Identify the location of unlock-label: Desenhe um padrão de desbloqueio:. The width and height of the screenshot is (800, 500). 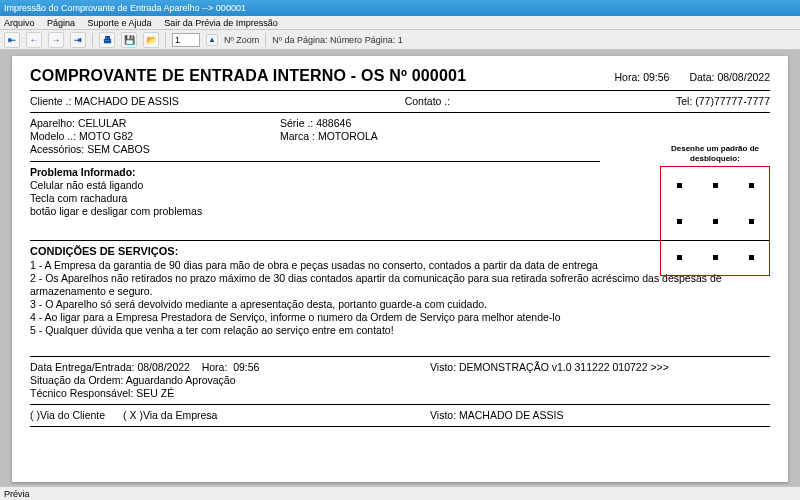
(715, 154).